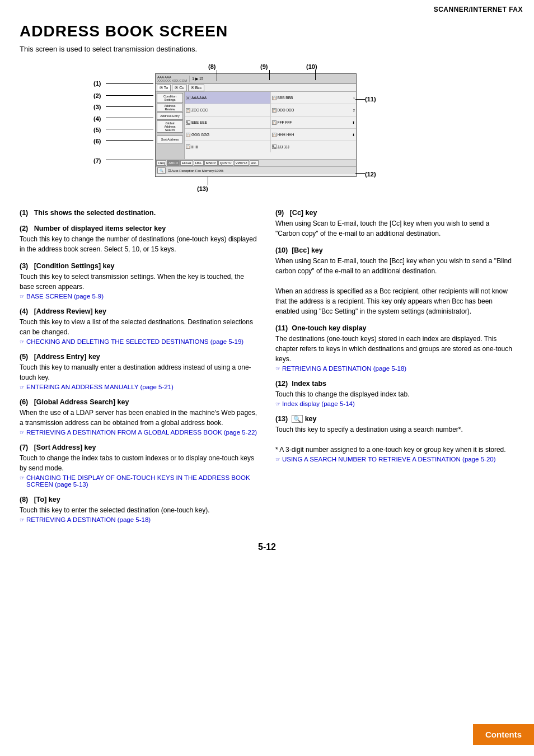 The image size is (534, 756). I want to click on link-retrieving-to: ☞ RETRIEVING A DESTINATION (page 5-18), so click(139, 520).